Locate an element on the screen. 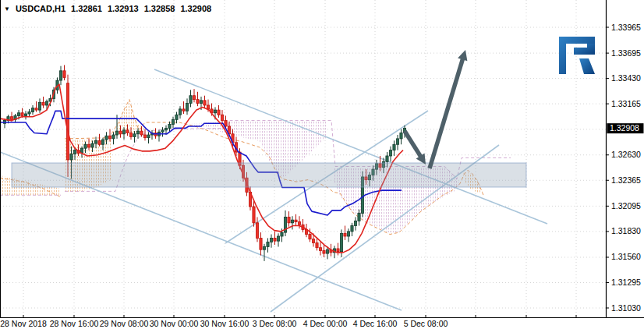  chart-header: ▼ USDCAD,H1 1.32861 1.32913 1.32858 1.32… is located at coordinates (108, 9).